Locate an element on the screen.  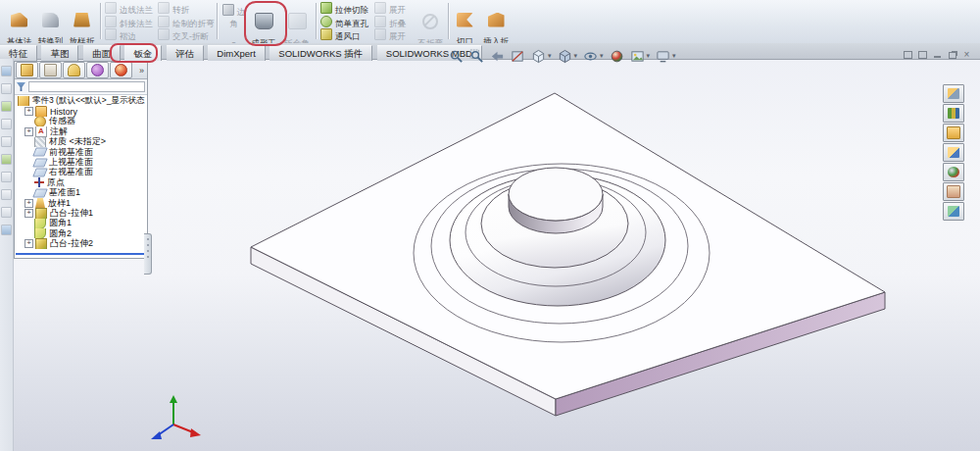
triad-y-arrowhead is located at coordinates (173, 399).